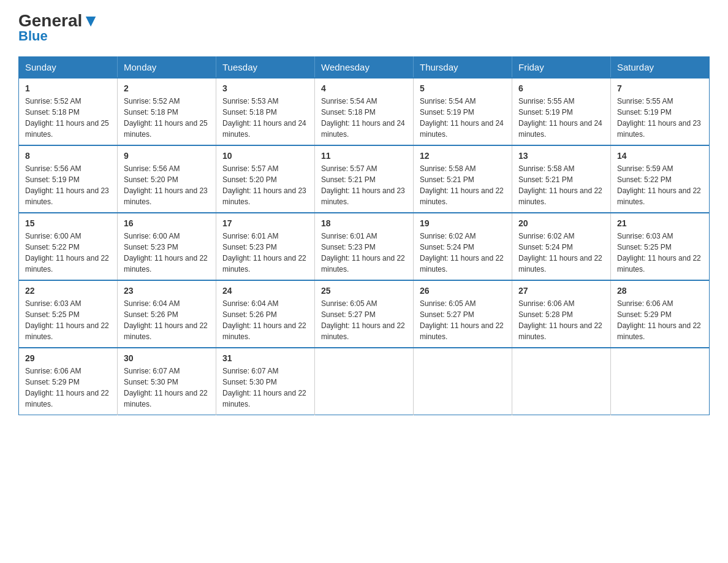 Image resolution: width=728 pixels, height=563 pixels. What do you see at coordinates (463, 156) in the screenshot?
I see `day-number: 12` at bounding box center [463, 156].